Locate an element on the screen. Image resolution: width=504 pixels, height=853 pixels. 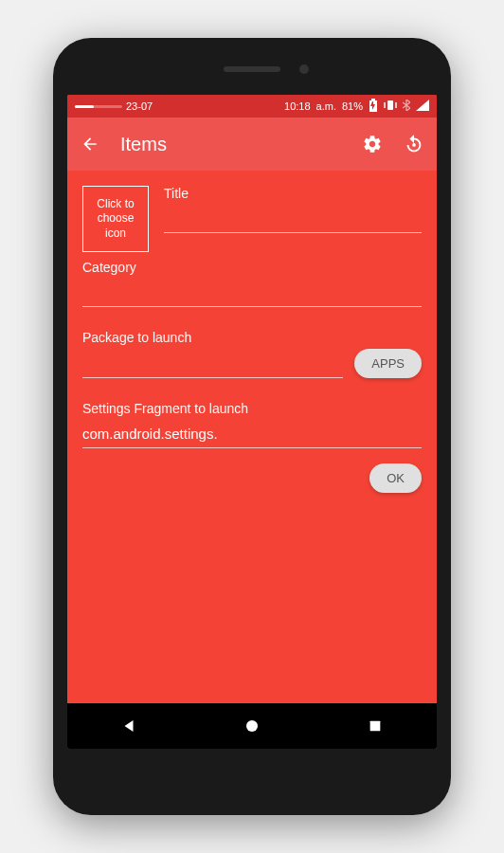
fragment-input is located at coordinates (252, 434).